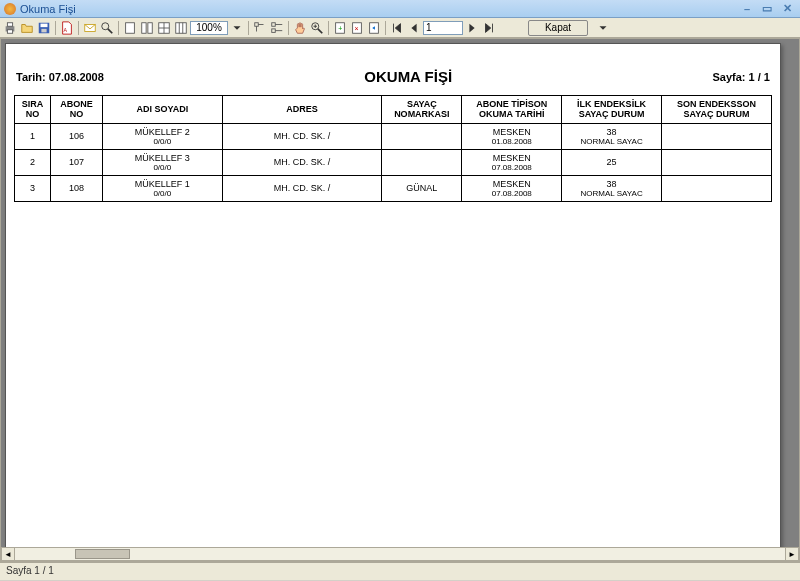 The width and height of the screenshot is (800, 581). What do you see at coordinates (512, 110) in the screenshot?
I see `col-tip: ABONE TİPİSON OKUMA TARİHİ` at bounding box center [512, 110].